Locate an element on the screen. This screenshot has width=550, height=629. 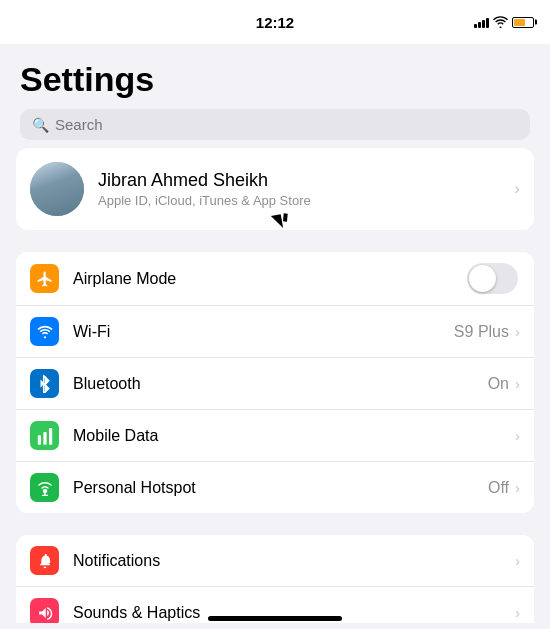
search-input is located at coordinates (286, 124).